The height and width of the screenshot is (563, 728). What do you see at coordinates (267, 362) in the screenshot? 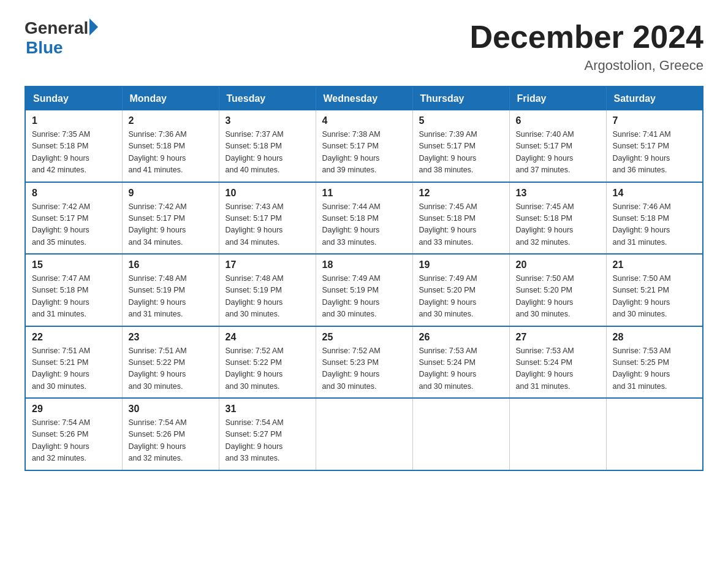
I see `calendar-cell: 24 Sunrise: 7:52 AMSunset: 5:22 PMDaylig…` at bounding box center [267, 362].